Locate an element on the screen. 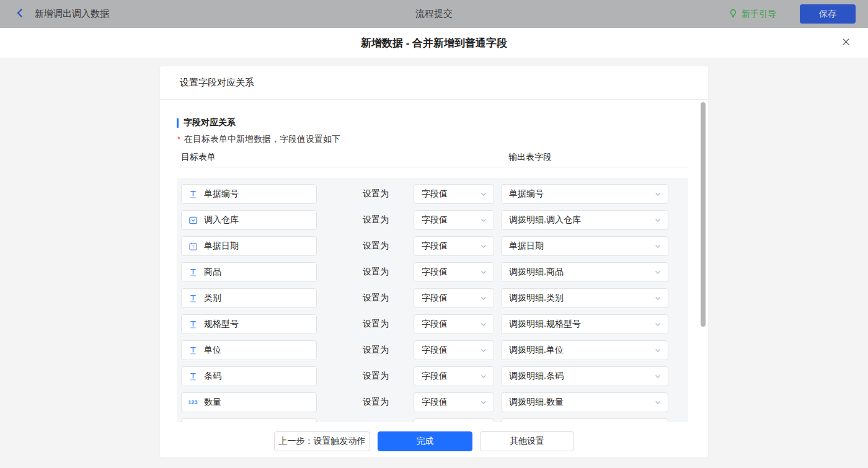 The image size is (868, 468). target-field-label: 类别 is located at coordinates (213, 298).